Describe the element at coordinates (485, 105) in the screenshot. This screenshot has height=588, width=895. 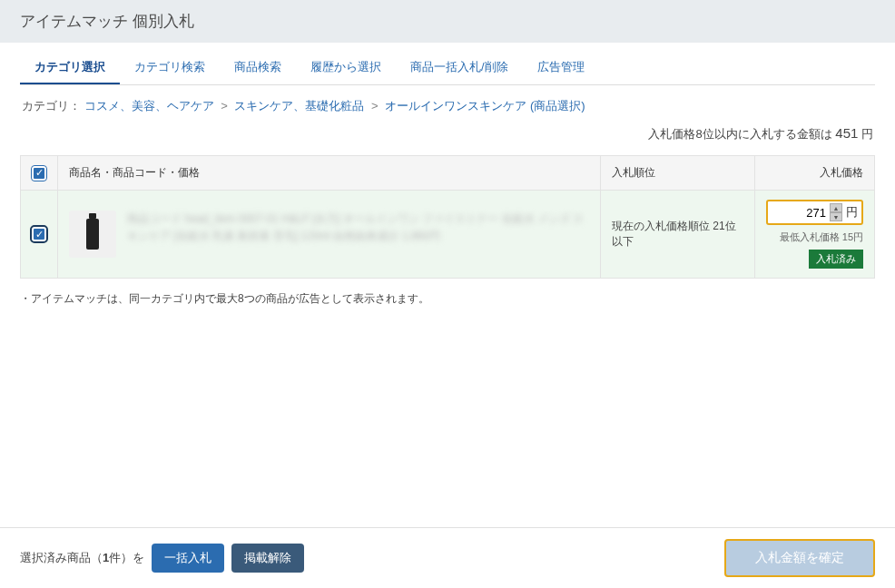
I see `breadcrumb-current: オールインワンスキンケア (商品選択)` at that location.